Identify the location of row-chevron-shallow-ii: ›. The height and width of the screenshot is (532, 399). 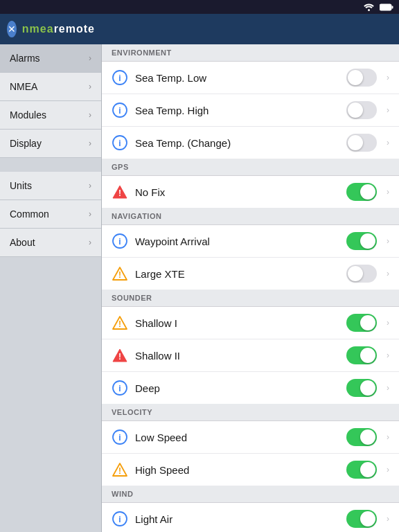
(388, 355).